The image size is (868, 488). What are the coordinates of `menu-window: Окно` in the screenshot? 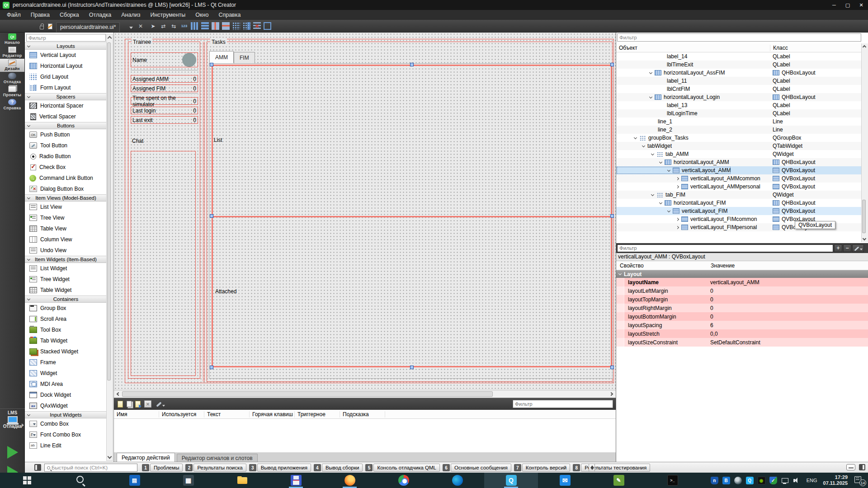 It's located at (202, 15).